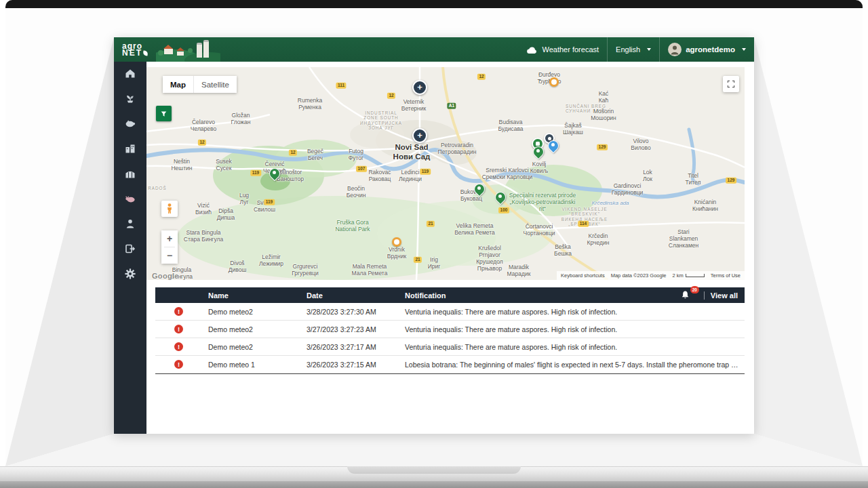 The height and width of the screenshot is (488, 868). Describe the element at coordinates (575, 365) in the screenshot. I see `row-notification: Lobesia botrana: The beginning of males'…` at that location.